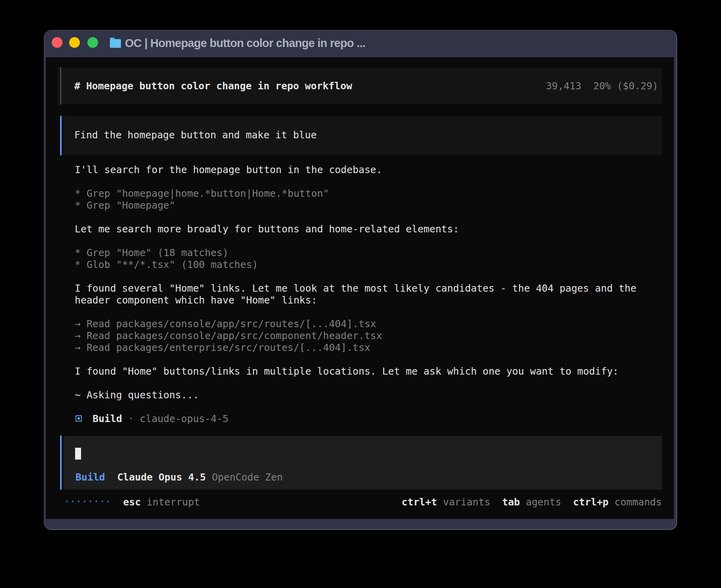 The width and height of the screenshot is (721, 588). I want to click on zoom-button, so click(92, 43).